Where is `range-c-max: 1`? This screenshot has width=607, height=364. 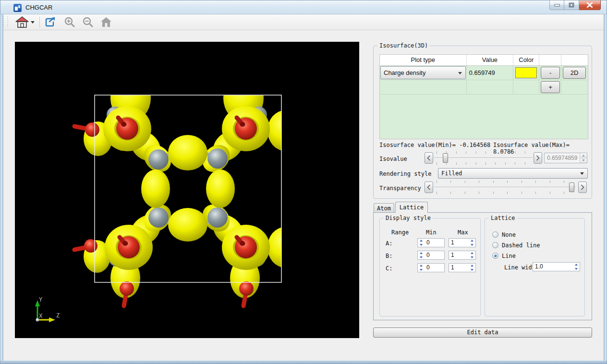
range-c-max: 1 is located at coordinates (462, 268).